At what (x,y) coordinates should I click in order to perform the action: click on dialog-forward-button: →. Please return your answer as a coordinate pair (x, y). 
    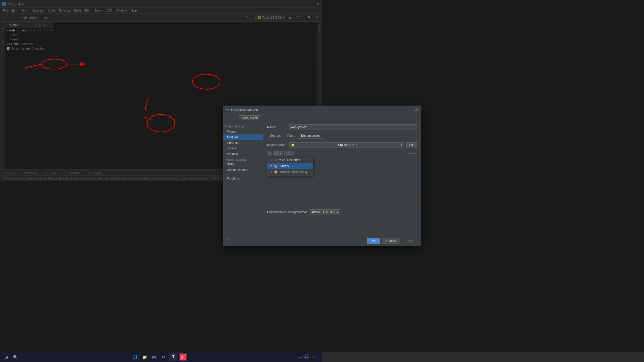
    Looking at the image, I should click on (234, 118).